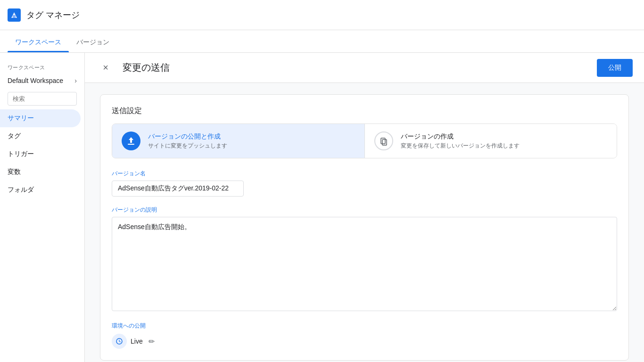 The image size is (644, 362). What do you see at coordinates (364, 326) in the screenshot?
I see `env-label: 環境への公開` at bounding box center [364, 326].